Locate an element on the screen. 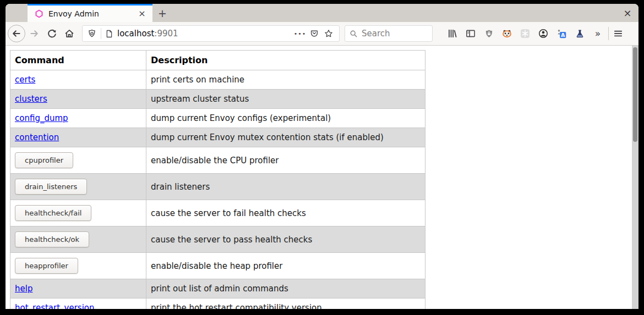  command-button-cpuprofiler: cpuprofiler is located at coordinates (44, 161).